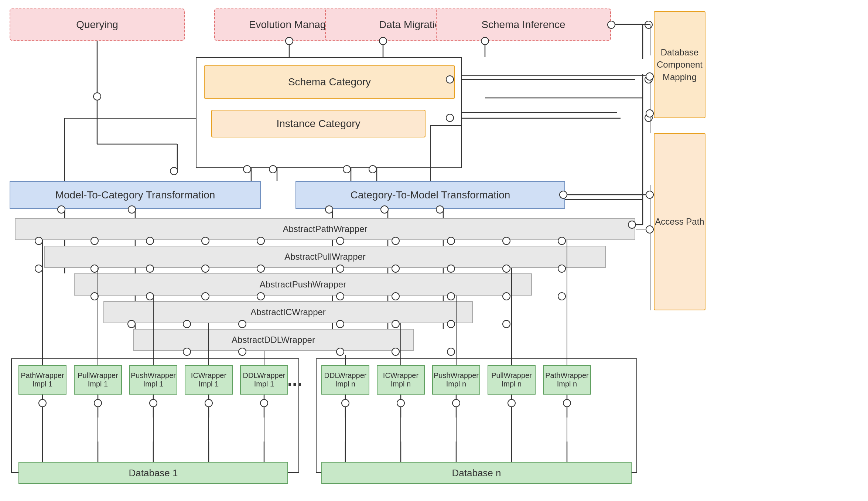  Describe the element at coordinates (325, 229) in the screenshot. I see `abstract-path-wrapper: AbstractPathWrapper` at that location.